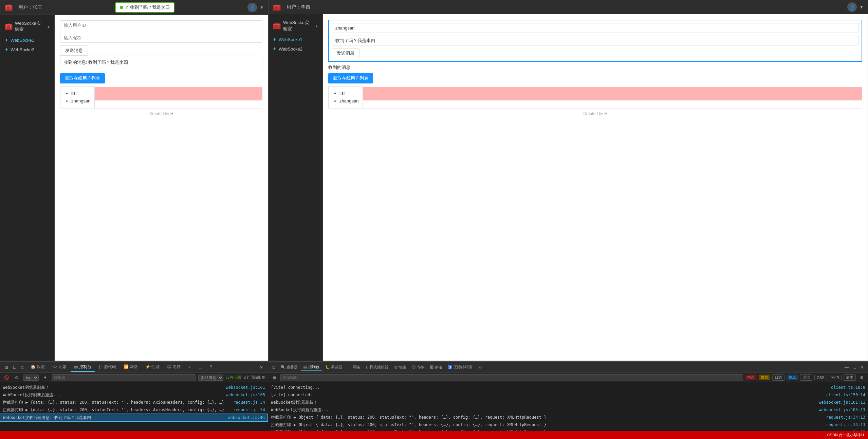  I want to click on right-gear-icon: ⚙, so click(862, 378).